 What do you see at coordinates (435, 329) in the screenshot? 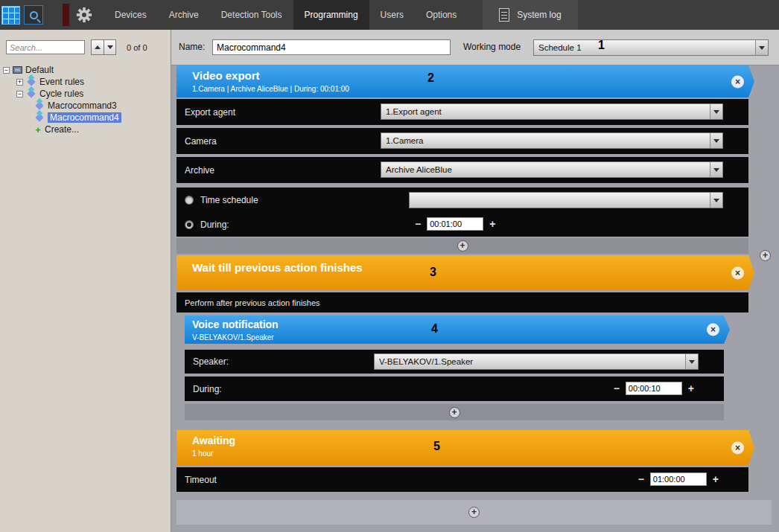
I see `annotation-4: 4` at bounding box center [435, 329].